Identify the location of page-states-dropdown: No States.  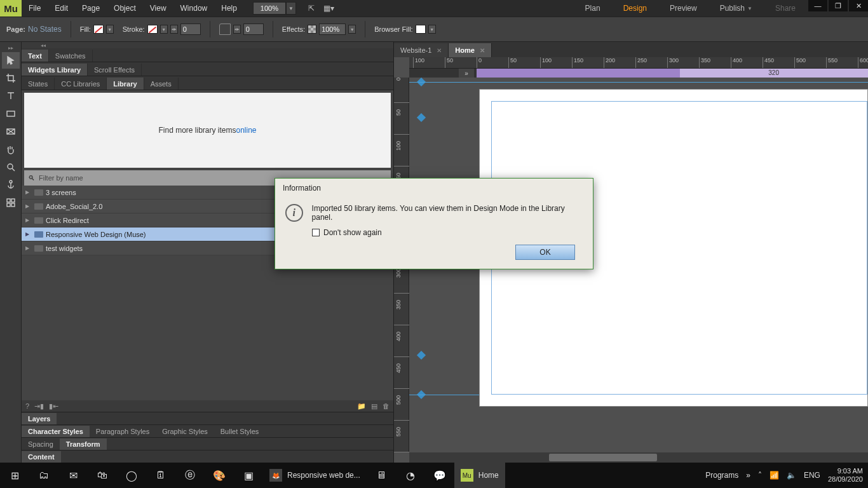
(44, 29).